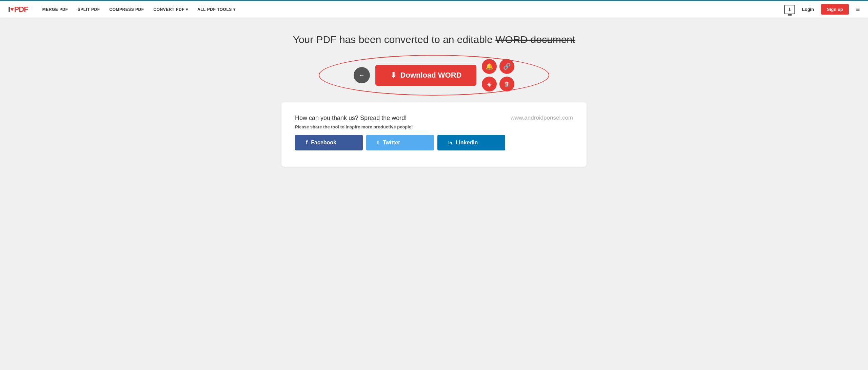 The width and height of the screenshot is (868, 370). I want to click on monitor-download-icon: ⬇, so click(790, 9).